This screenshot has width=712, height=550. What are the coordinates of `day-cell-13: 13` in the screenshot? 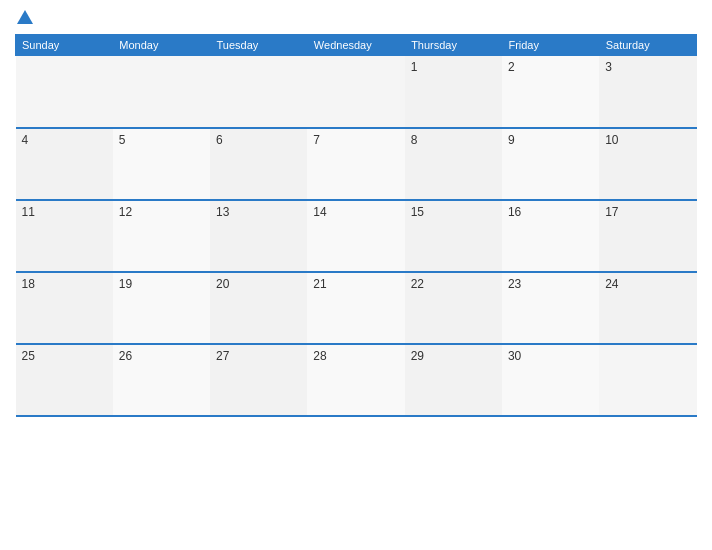 It's located at (258, 236).